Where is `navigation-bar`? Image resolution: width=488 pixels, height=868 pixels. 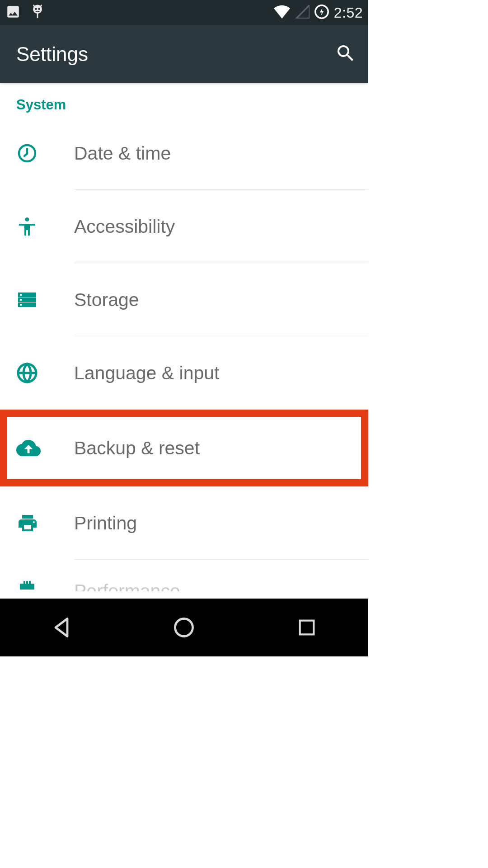 navigation-bar is located at coordinates (184, 627).